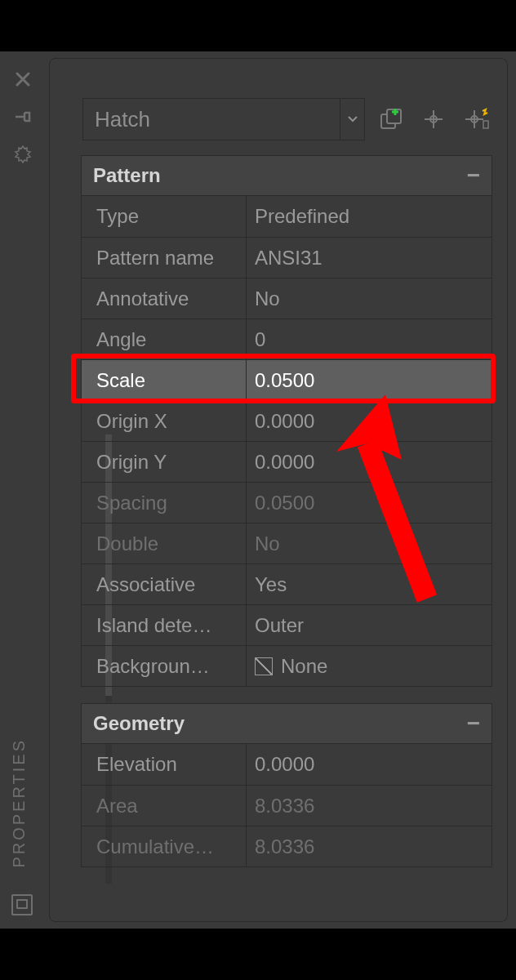 Image resolution: width=516 pixels, height=980 pixels. What do you see at coordinates (434, 119) in the screenshot?
I see `select-objects-button` at bounding box center [434, 119].